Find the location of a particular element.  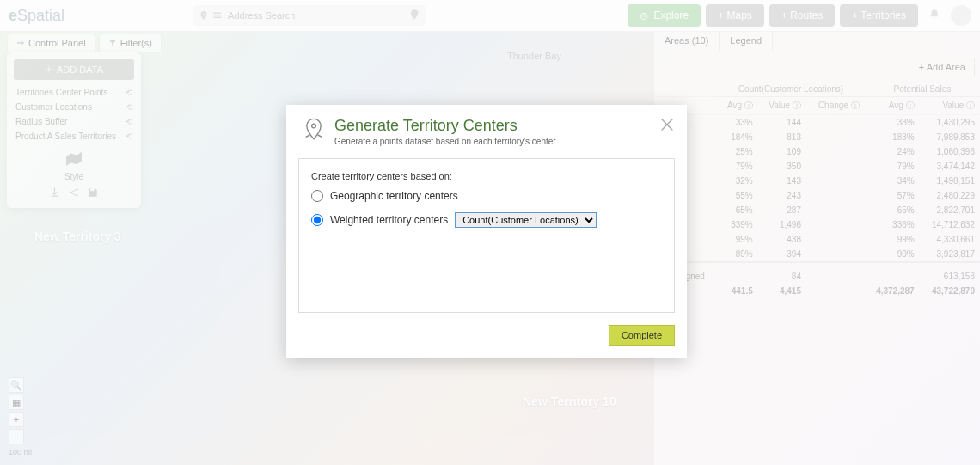

modal-body-label: Create territory centers based on: is located at coordinates (487, 176).